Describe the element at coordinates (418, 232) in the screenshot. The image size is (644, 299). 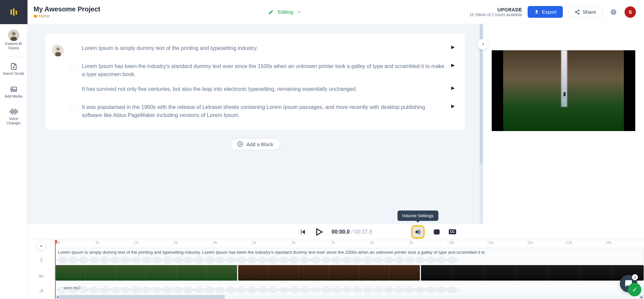
I see `volume-settings-button` at that location.